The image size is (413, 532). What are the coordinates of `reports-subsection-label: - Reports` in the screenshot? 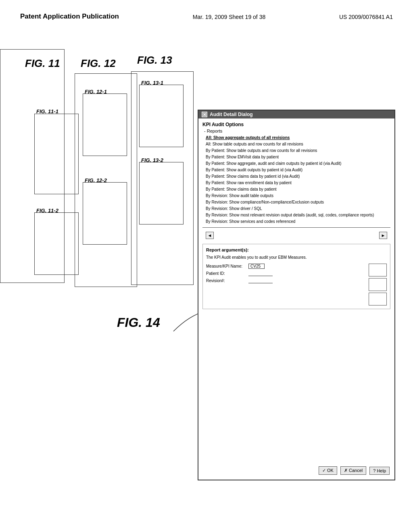 It's located at (296, 131).